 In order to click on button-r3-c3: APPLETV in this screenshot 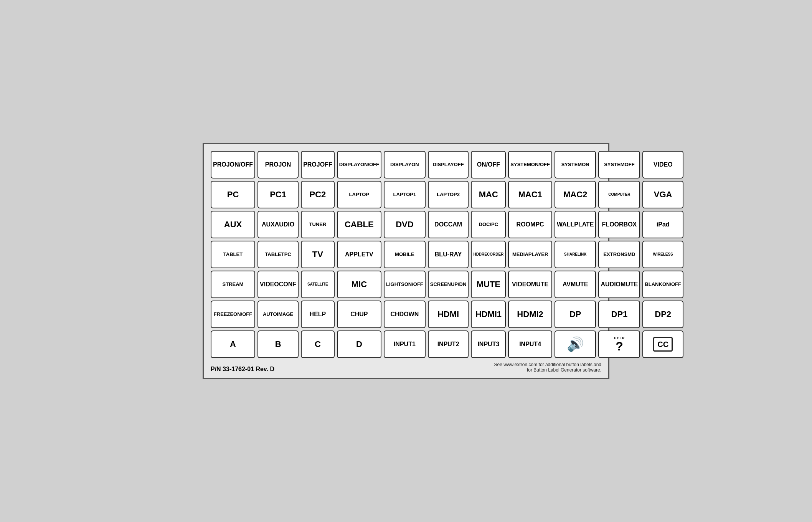, I will do `click(359, 254)`.